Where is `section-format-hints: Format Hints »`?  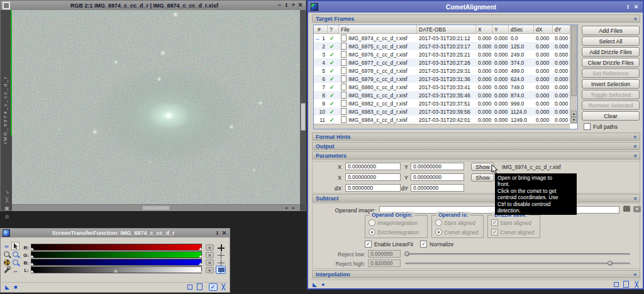
section-format-hints: Format Hints » is located at coordinates (476, 137).